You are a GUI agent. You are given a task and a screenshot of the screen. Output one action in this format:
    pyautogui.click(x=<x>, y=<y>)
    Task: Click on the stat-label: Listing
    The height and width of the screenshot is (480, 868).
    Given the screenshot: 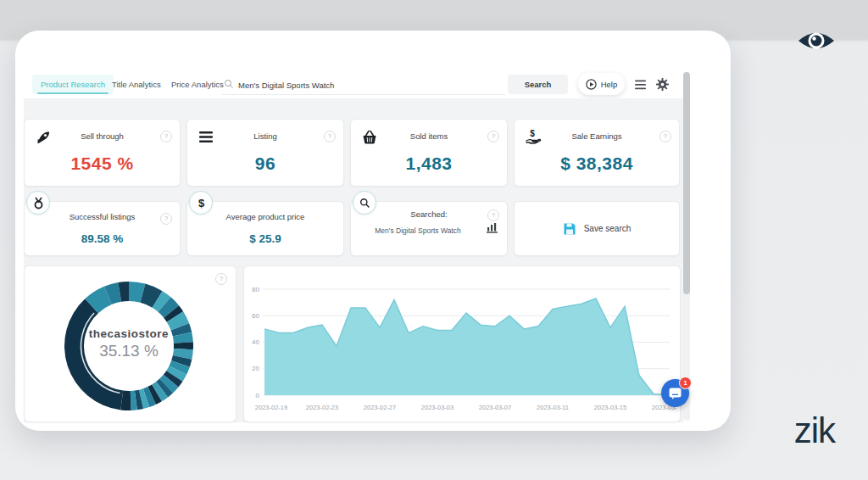 What is the action you would take?
    pyautogui.click(x=265, y=136)
    